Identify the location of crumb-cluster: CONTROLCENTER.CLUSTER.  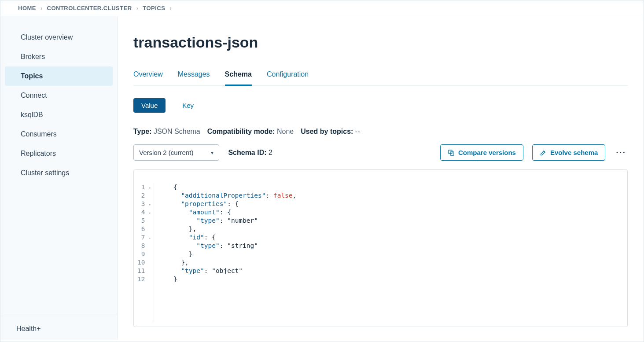
(90, 8).